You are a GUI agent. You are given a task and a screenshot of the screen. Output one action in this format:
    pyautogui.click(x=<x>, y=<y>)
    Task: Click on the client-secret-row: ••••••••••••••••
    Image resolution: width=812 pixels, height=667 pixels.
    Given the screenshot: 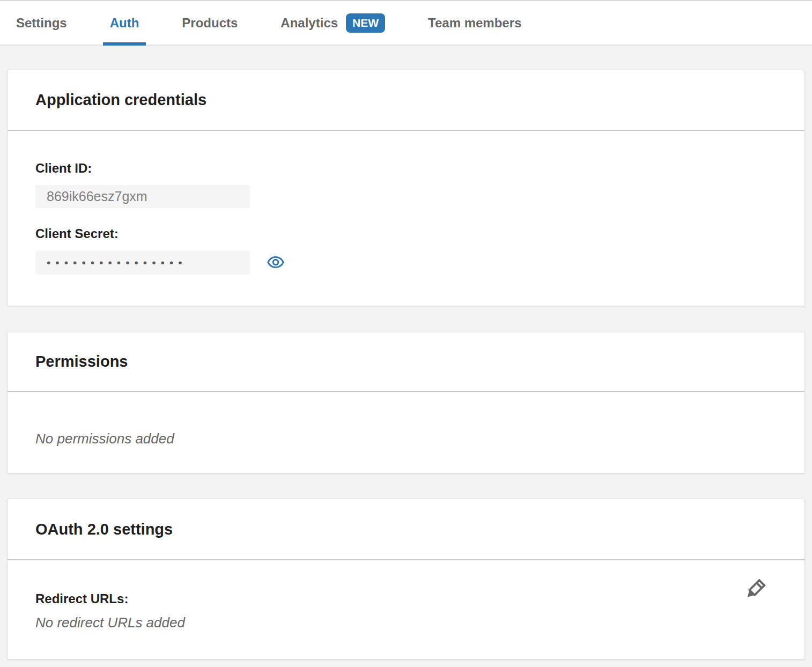 What is the action you would take?
    pyautogui.click(x=406, y=263)
    